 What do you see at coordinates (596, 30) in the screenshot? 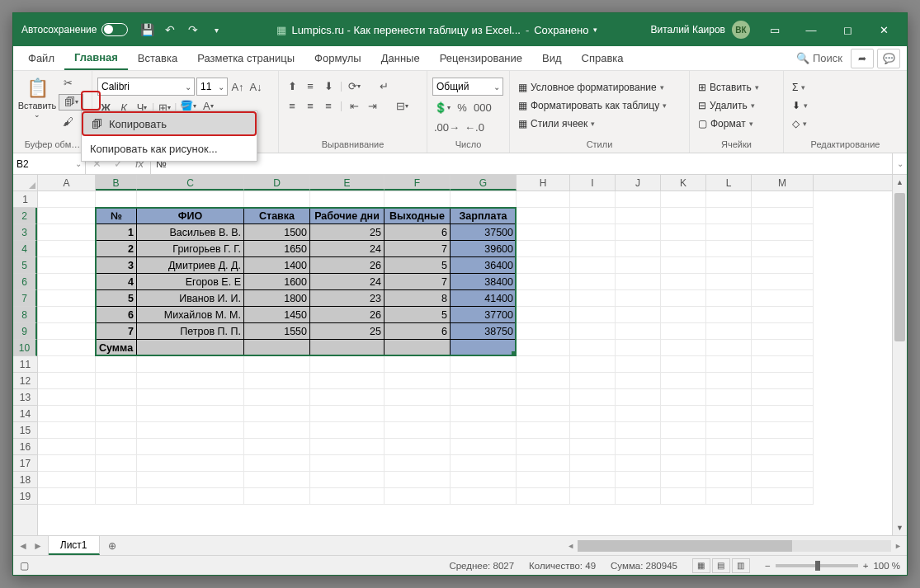
I see `saved-dropdown-icon: ▾` at bounding box center [596, 30].